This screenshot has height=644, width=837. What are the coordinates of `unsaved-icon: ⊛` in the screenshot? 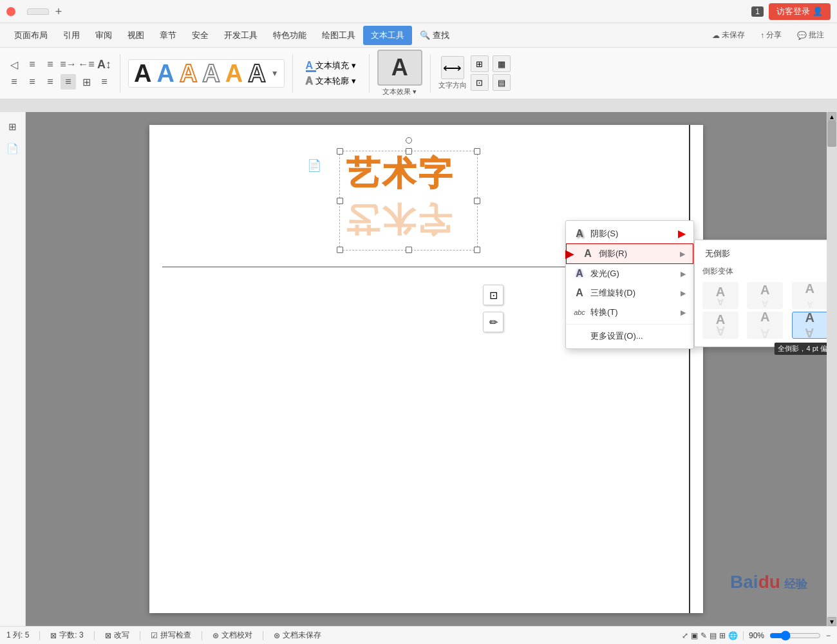 It's located at (277, 636).